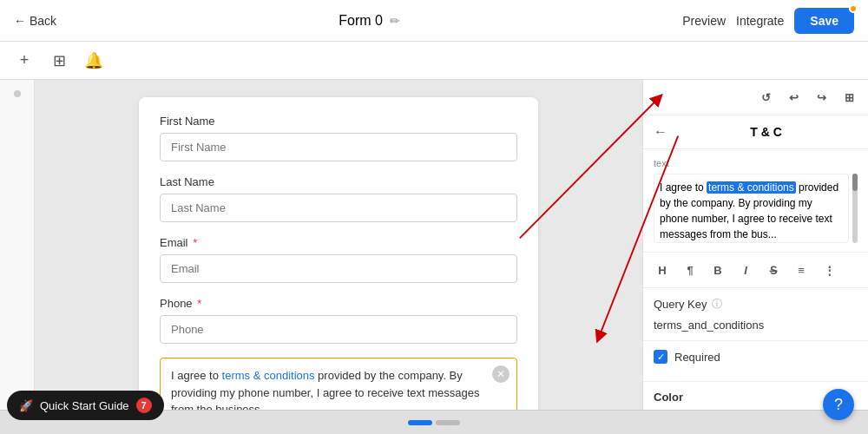 The height and width of the screenshot is (434, 868). What do you see at coordinates (339, 243) in the screenshot?
I see `email-label: Email *` at bounding box center [339, 243].